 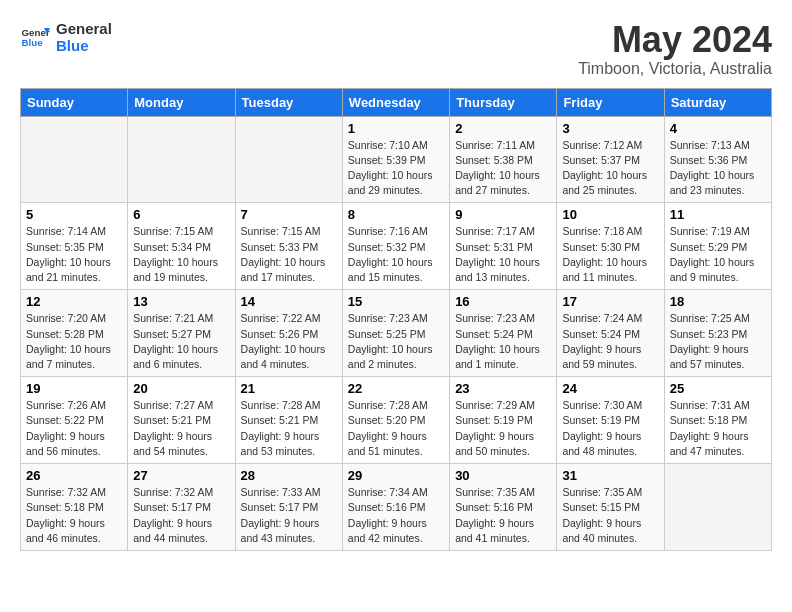 What do you see at coordinates (718, 420) in the screenshot?
I see `calendar-cell: 25Sunrise: 7:31 AM Sunset: 5:18 PM Dayli…` at bounding box center [718, 420].